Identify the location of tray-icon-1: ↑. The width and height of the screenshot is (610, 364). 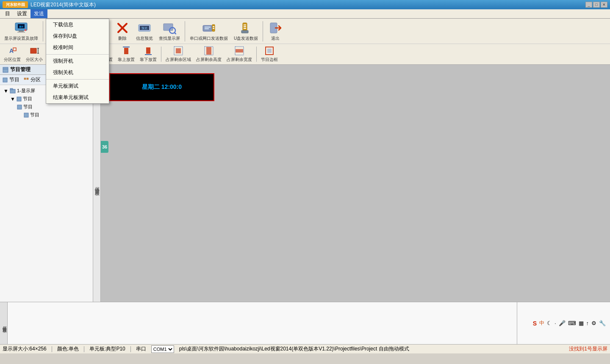
(588, 323).